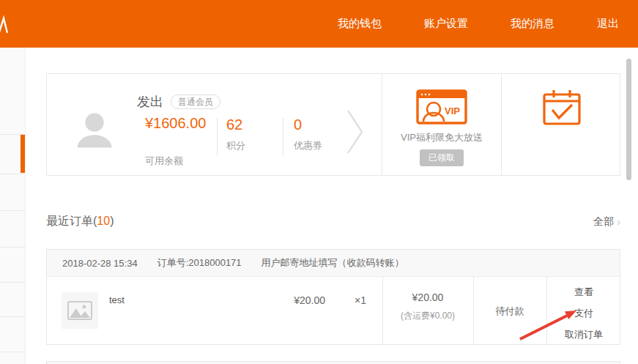 This screenshot has height=364, width=638. Describe the element at coordinates (80, 311) in the screenshot. I see `image-placeholder-icon` at that location.